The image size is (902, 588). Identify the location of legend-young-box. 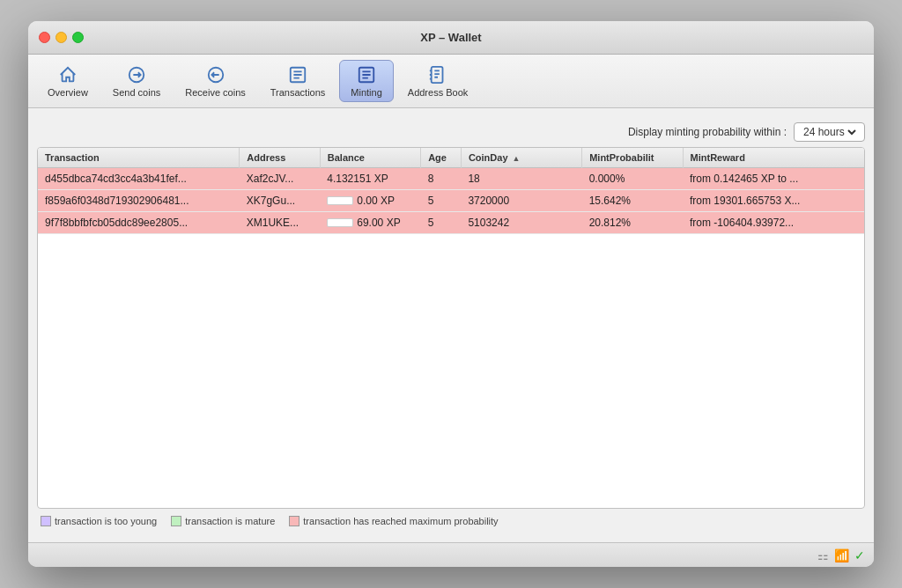
(46, 521).